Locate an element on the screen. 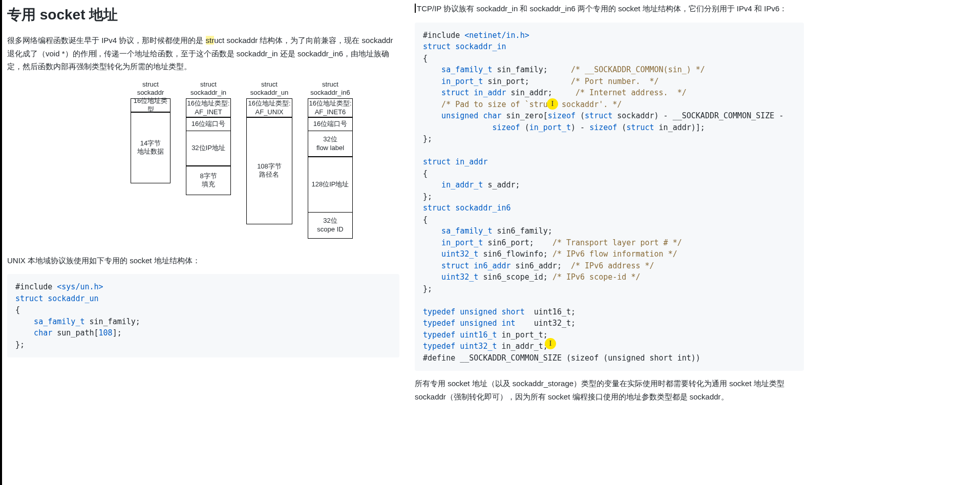 The width and height of the screenshot is (980, 485). code-text: uint16_t; is located at coordinates (550, 312).